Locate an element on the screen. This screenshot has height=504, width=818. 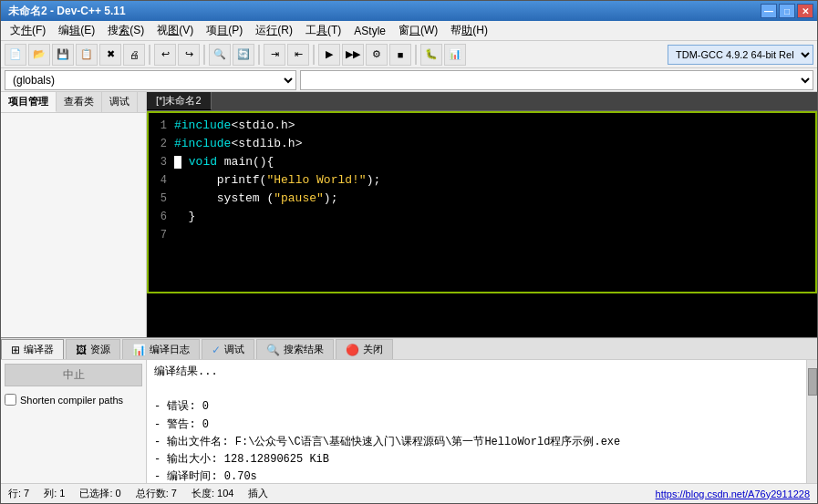
menu-help: 帮助(H) is located at coordinates (469, 31).